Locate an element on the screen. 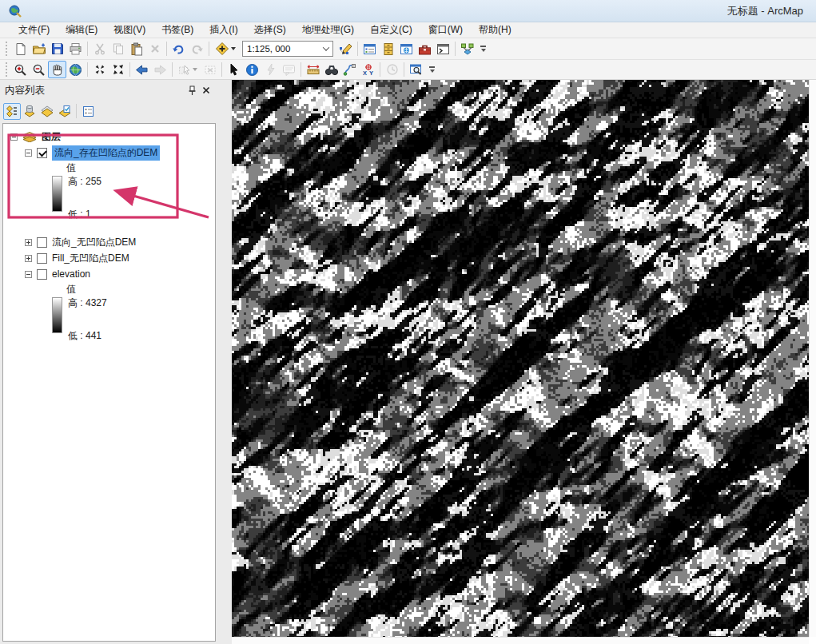 This screenshot has width=816, height=644. save-button is located at coordinates (58, 49).